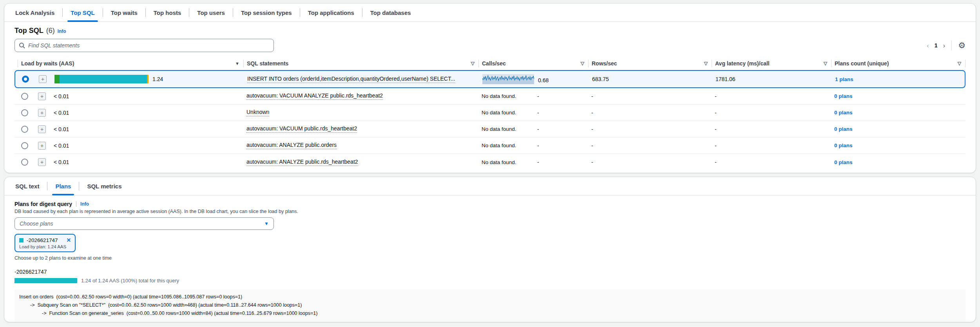  I want to click on tab-top-hosts: Top hosts, so click(168, 13).